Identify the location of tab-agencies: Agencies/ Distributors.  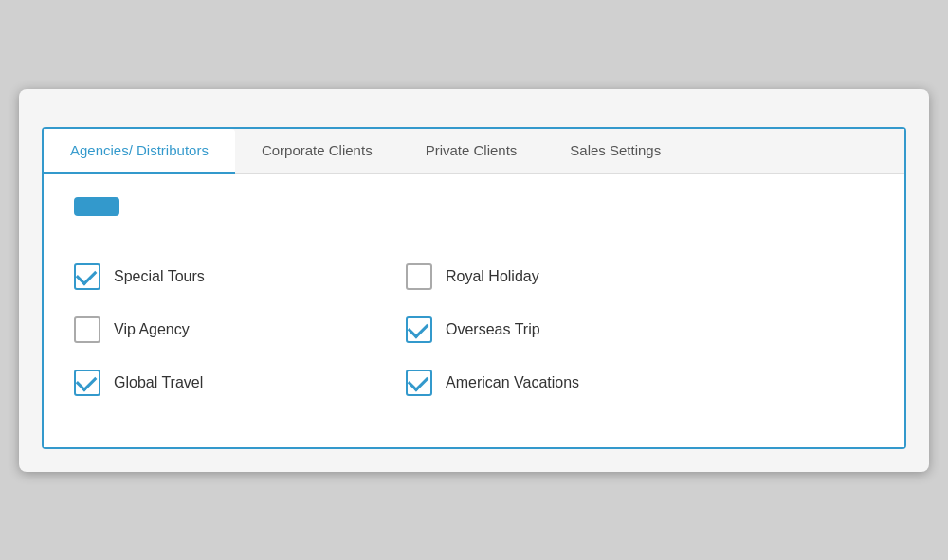
(139, 152).